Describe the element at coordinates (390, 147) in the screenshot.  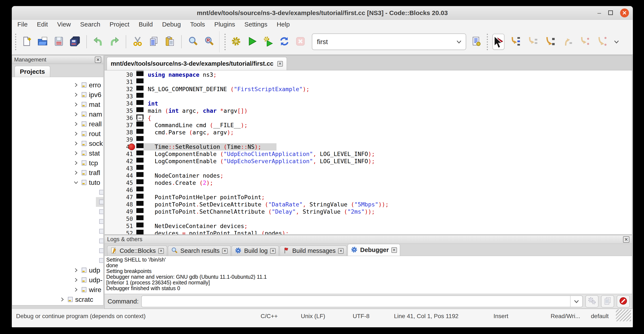
I see `code-line-40: Time::SetResolution (Time::NS);` at that location.